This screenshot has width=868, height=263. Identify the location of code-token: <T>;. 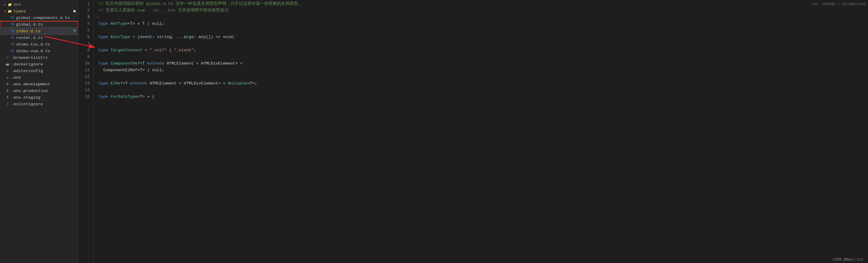
(252, 84).